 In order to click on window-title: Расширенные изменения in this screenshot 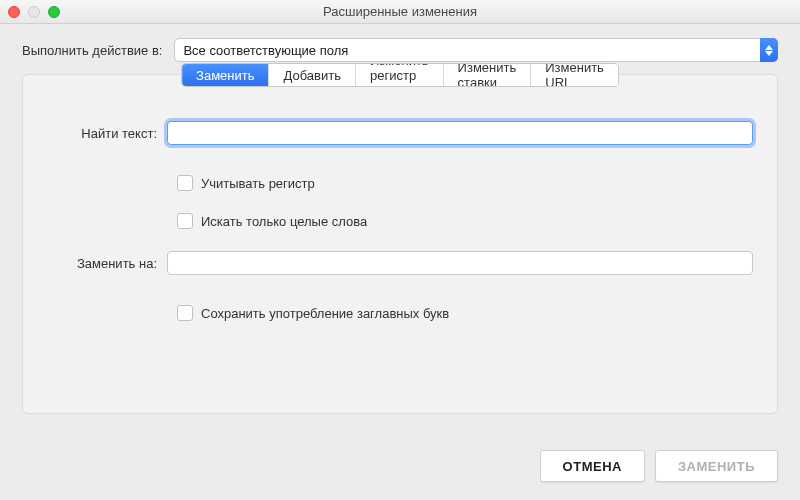, I will do `click(400, 12)`.